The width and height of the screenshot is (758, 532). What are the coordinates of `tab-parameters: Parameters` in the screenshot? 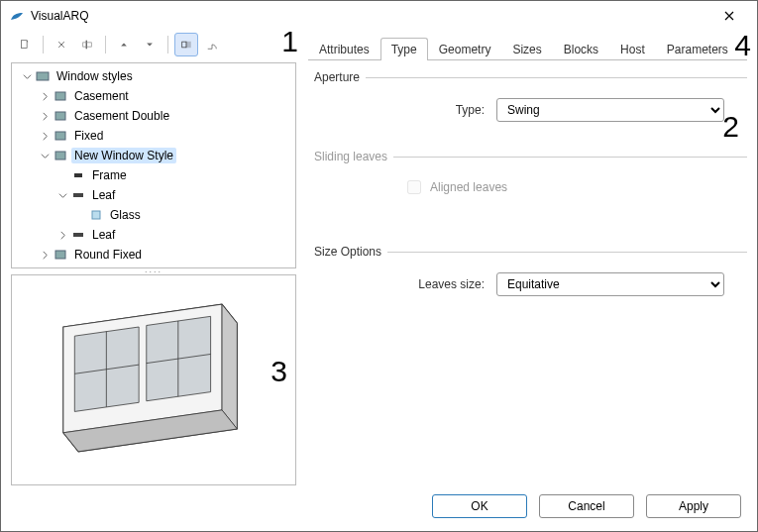 It's located at (698, 50).